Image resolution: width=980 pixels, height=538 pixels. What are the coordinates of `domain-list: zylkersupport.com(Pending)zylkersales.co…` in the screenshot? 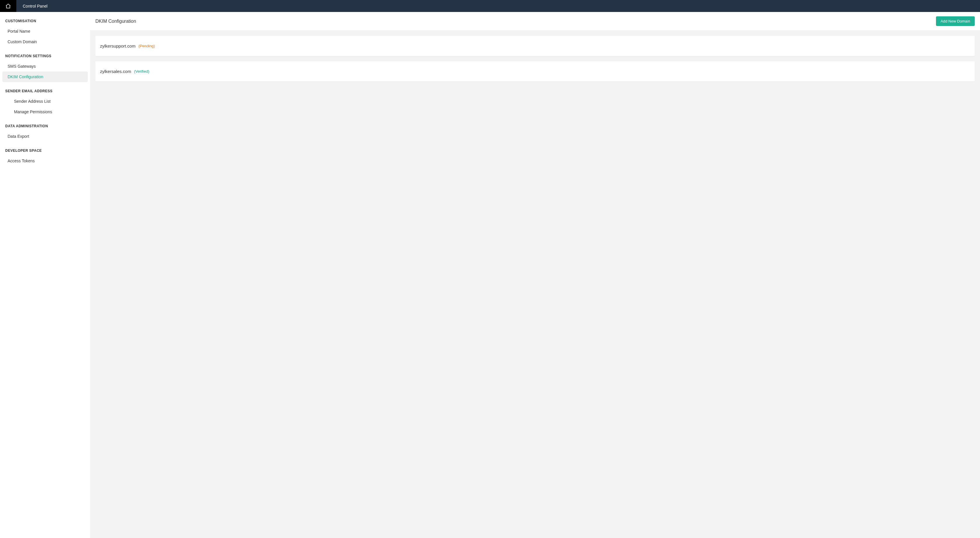 It's located at (535, 62).